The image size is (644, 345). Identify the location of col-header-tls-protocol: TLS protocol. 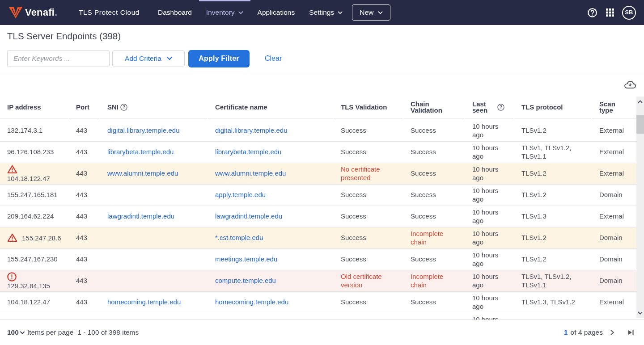
(553, 107).